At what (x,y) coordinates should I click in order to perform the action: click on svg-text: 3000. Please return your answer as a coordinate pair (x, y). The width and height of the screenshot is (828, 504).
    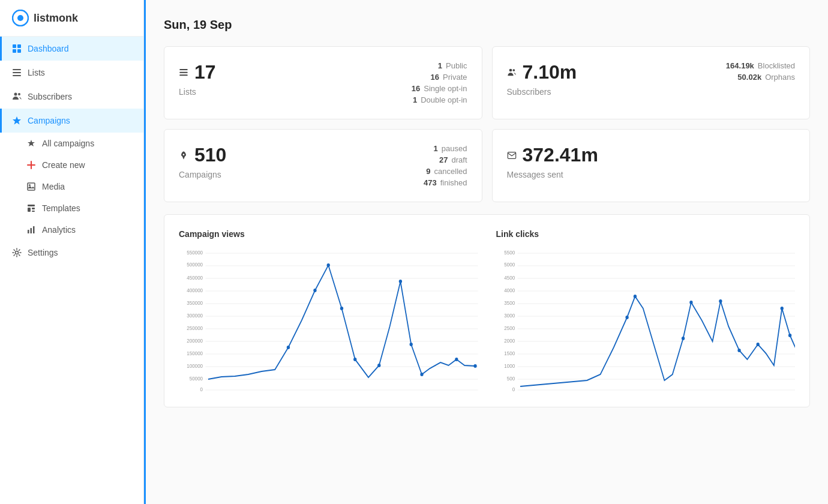
    Looking at the image, I should click on (509, 316).